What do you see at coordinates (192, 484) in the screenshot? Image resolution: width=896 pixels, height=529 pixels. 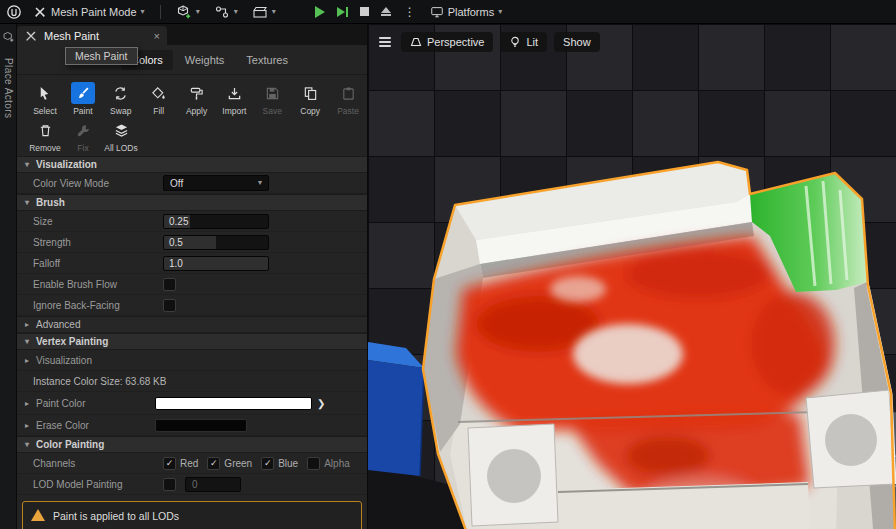 I see `lod-model-painting-row: LOD Model Painting 0` at bounding box center [192, 484].